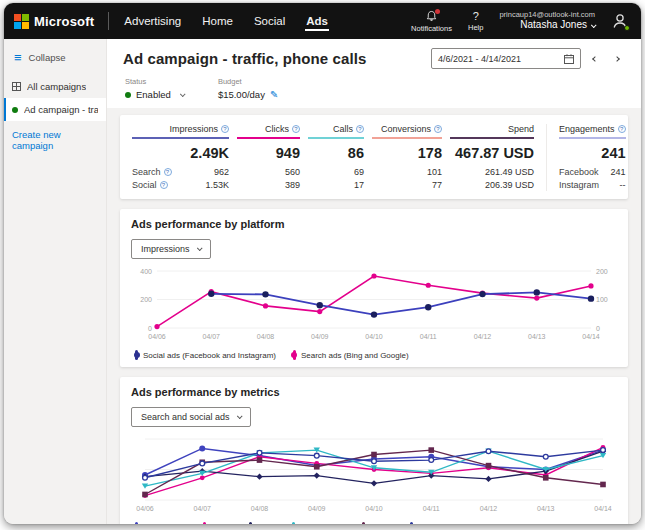 Image resolution: width=645 pixels, height=530 pixels. I want to click on account-email: princaup14@outlook-int.com, so click(547, 14).